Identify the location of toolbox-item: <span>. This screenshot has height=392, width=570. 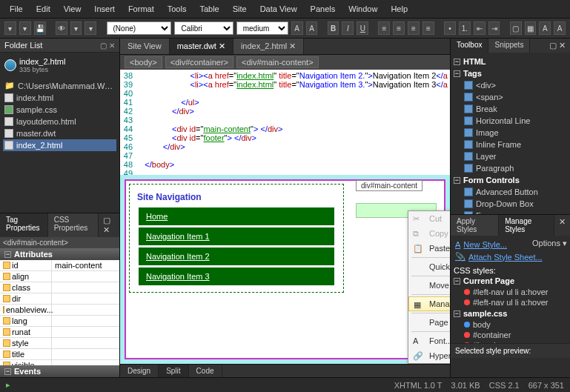
(510, 97).